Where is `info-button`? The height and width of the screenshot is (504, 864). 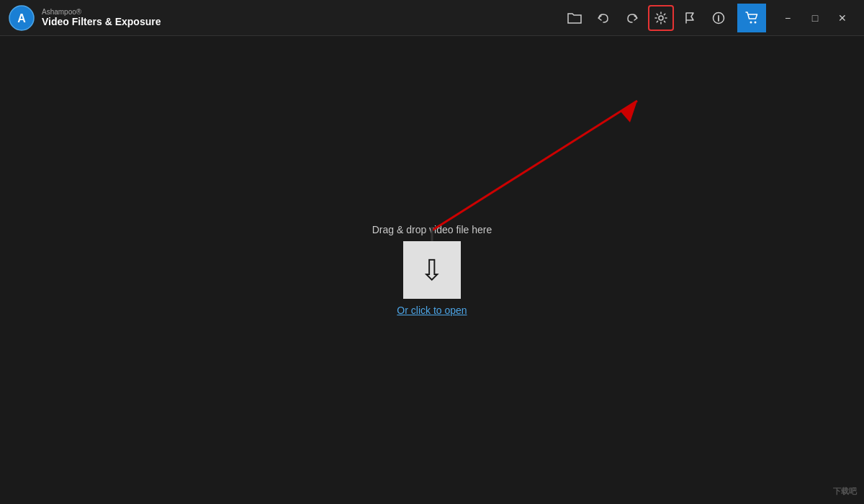
info-button is located at coordinates (719, 18).